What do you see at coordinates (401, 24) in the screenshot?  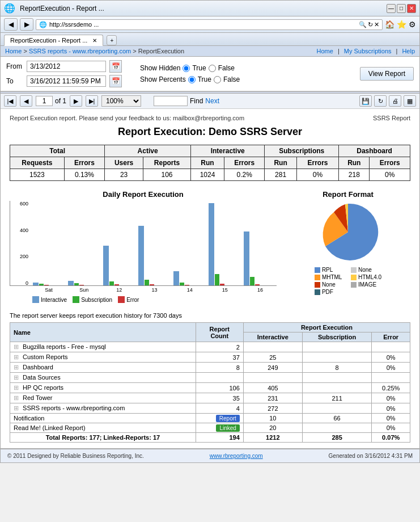 I see `star-icon: ⭐` at bounding box center [401, 24].